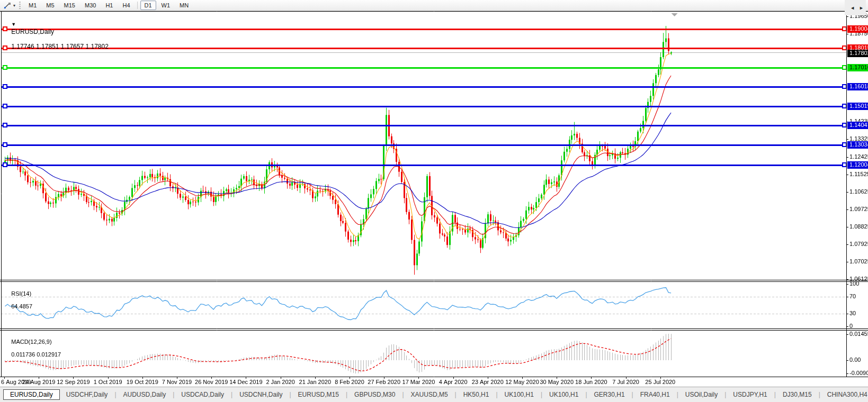 The height and width of the screenshot is (402, 868). I want to click on tf-button-h1: H1, so click(109, 5).